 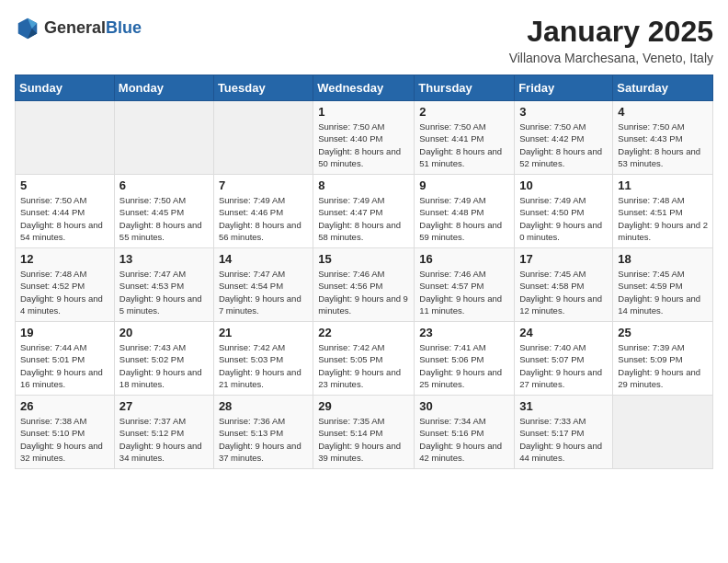 I want to click on day-info: Sunrise: 7:49 AMSunset: 4:47 PMDaylight:…, so click(x=364, y=219).